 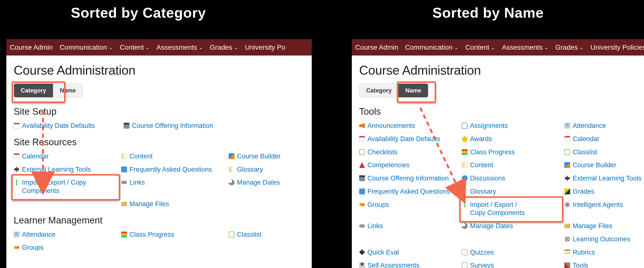 What do you see at coordinates (388, 165) in the screenshot?
I see `tool-link-competencies: Competencies` at bounding box center [388, 165].